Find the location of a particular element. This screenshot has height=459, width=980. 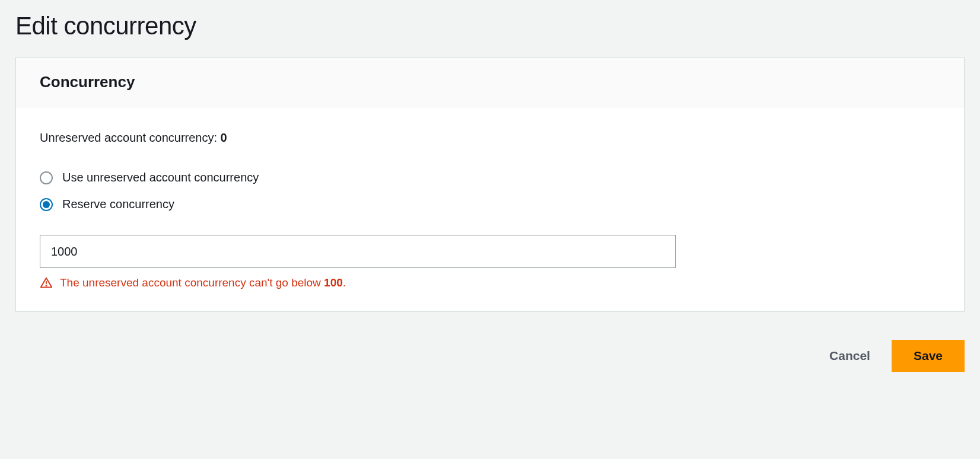

page-title: Edit concurrency is located at coordinates (490, 26).